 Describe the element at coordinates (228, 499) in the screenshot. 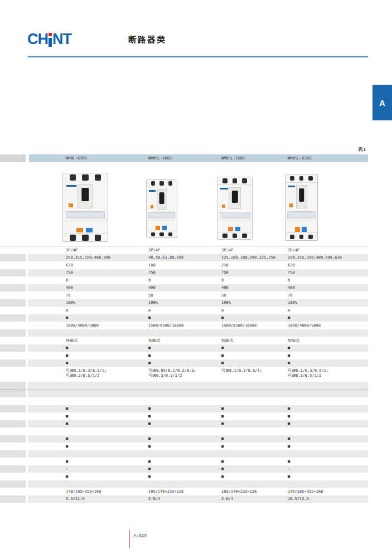

I see `spec-cell: 2.6/4` at that location.